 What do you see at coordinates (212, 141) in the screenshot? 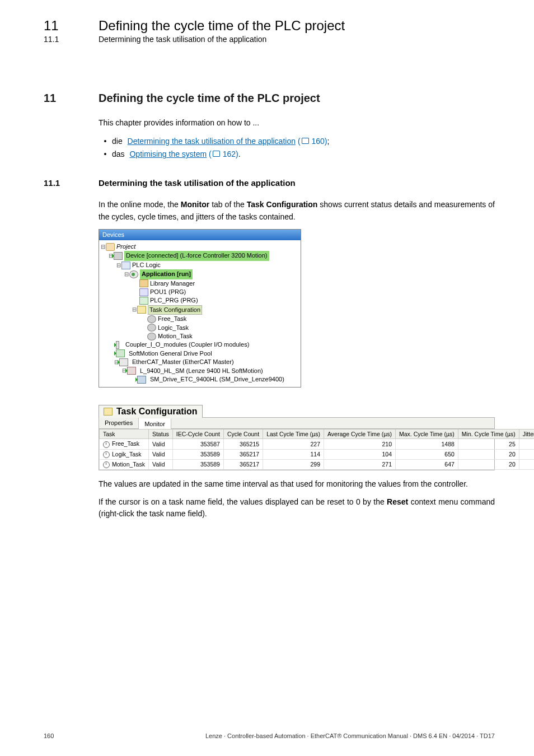
I see `link-task-utilisation: Determining the task utilisation of the …` at bounding box center [212, 141].